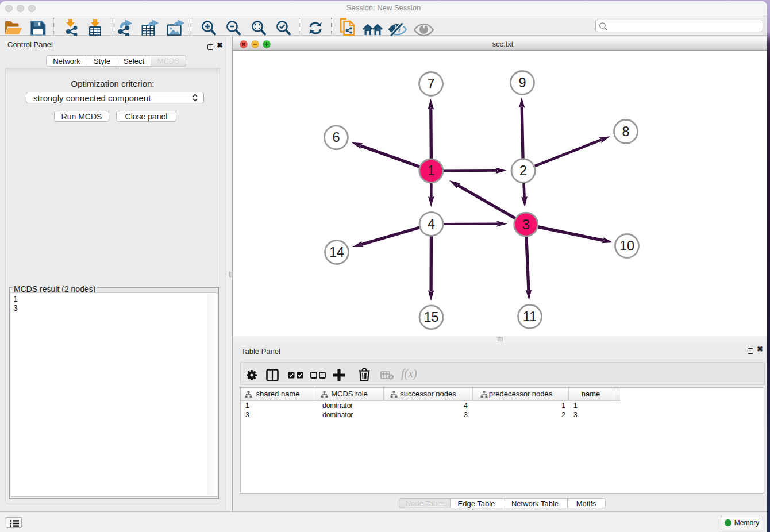 Image resolution: width=770 pixels, height=532 pixels. I want to click on svg-text: 6, so click(336, 137).